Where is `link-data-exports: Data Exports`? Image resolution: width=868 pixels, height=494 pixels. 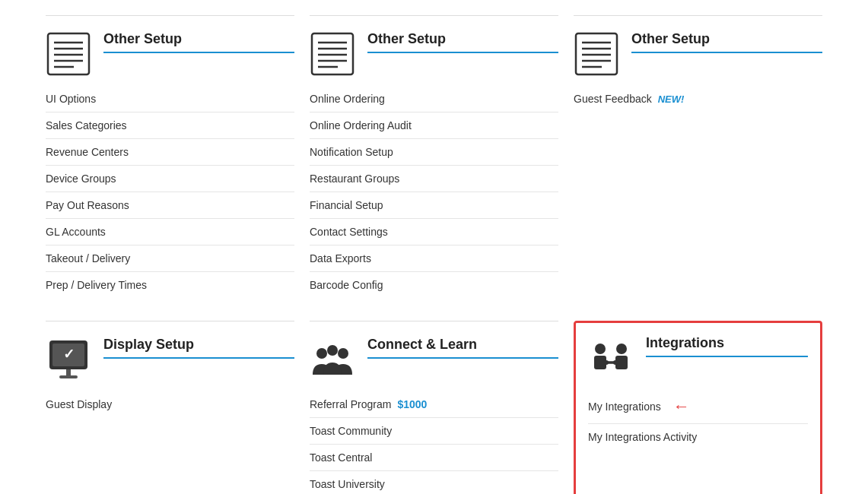
link-data-exports: Data Exports is located at coordinates (434, 258).